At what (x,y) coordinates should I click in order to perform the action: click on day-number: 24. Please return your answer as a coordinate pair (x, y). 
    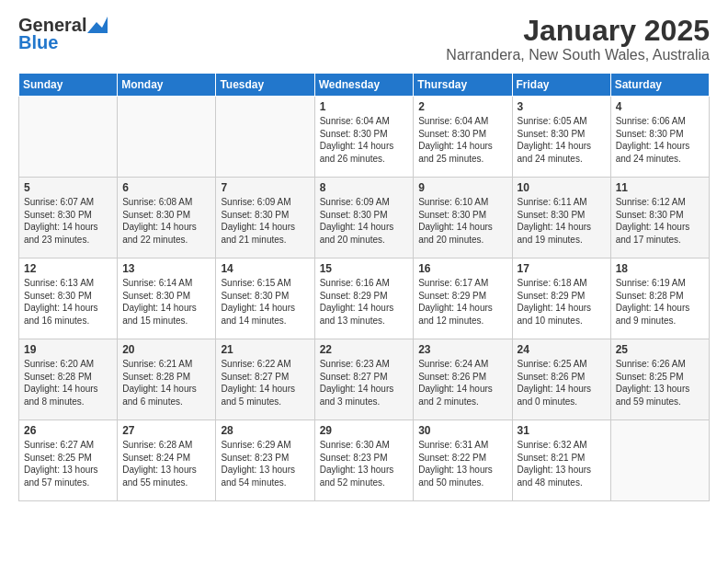
    Looking at the image, I should click on (562, 350).